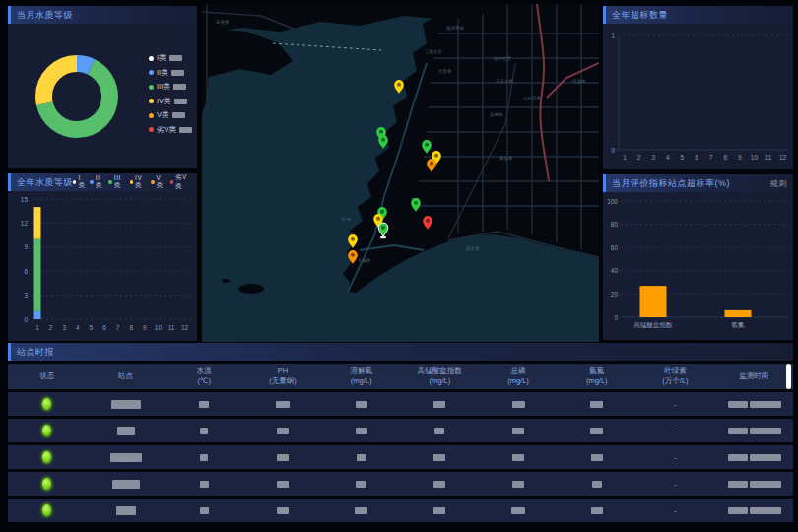  What do you see at coordinates (64, 327) in the screenshot?
I see `x-tick-label: 3` at bounding box center [64, 327].